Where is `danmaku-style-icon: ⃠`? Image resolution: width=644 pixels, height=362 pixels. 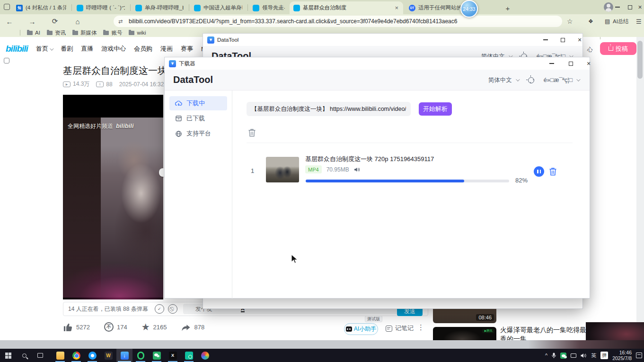
danmaku-style-icon: ⃠ is located at coordinates (173, 309).